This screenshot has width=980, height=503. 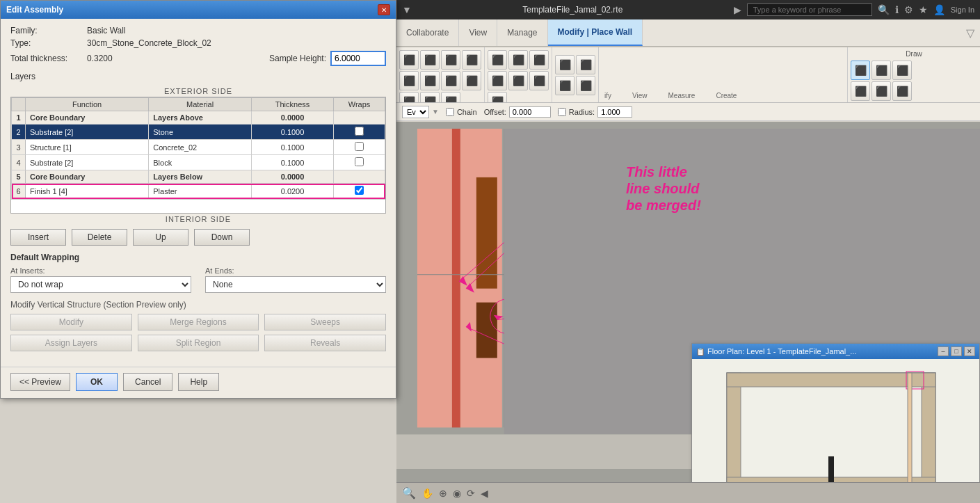 I want to click on help-button: Help, so click(x=199, y=382).